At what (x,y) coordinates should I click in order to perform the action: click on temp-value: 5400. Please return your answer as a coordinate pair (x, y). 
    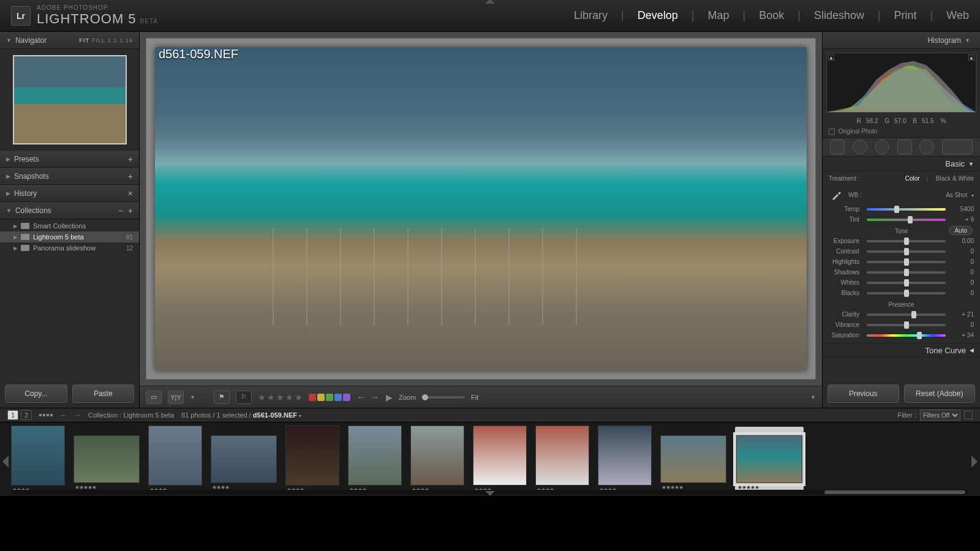
    Looking at the image, I should click on (962, 209).